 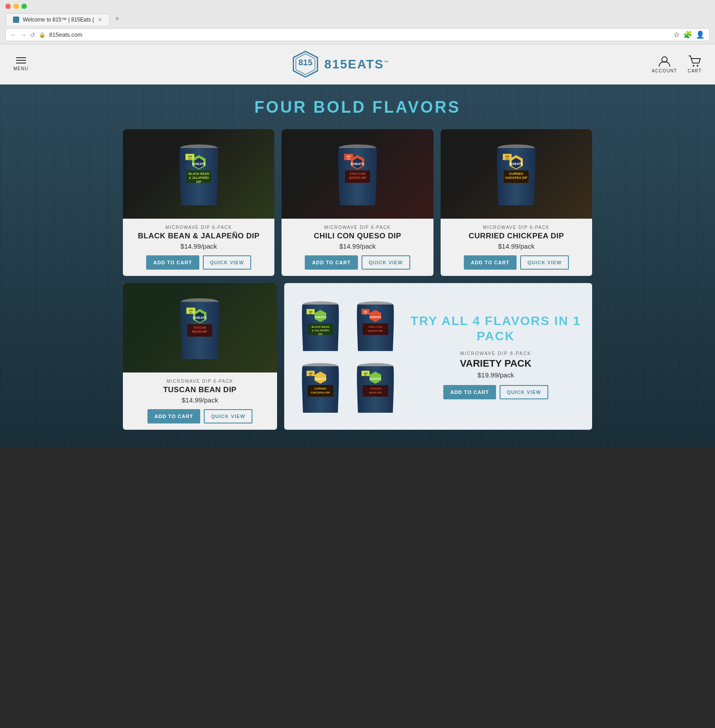 What do you see at coordinates (496, 328) in the screenshot?
I see `variety-tagline: TRY ALL 4 FLAVORS IN 1 PACK` at bounding box center [496, 328].